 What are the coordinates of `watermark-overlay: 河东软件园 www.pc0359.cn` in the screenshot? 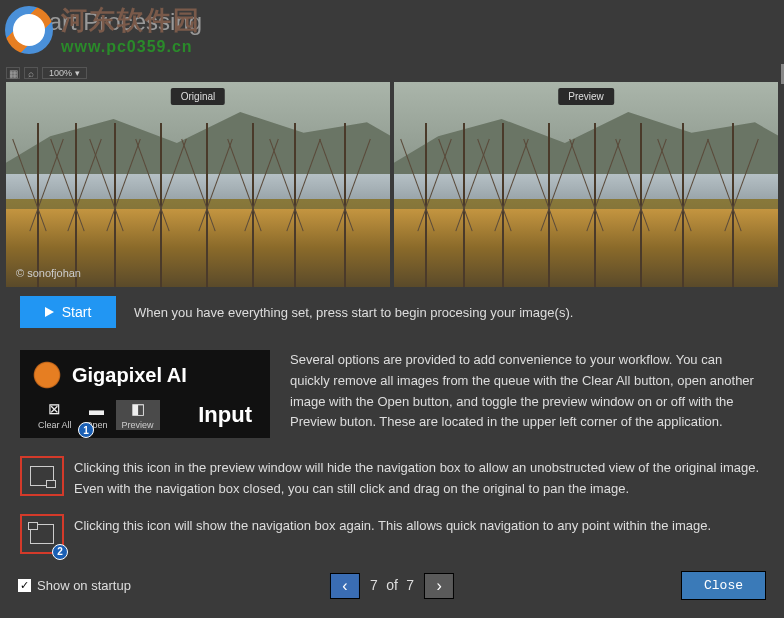 It's located at (103, 30).